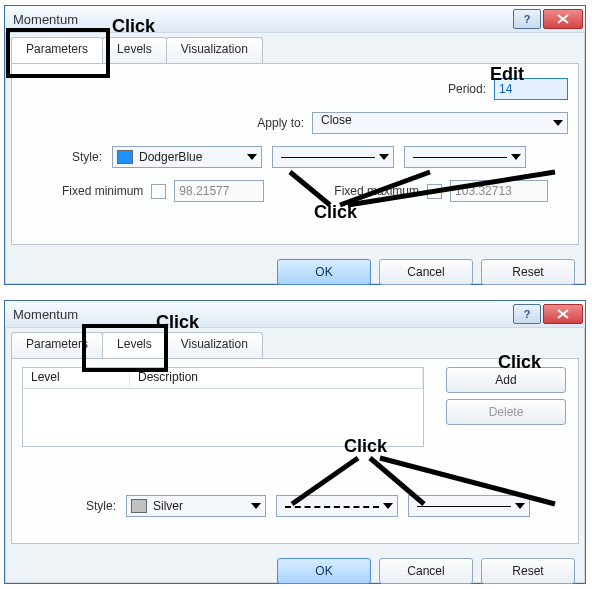 The width and height of the screenshot is (592, 589). What do you see at coordinates (376, 191) in the screenshot?
I see `fixed-max-label: Fixed maximum` at bounding box center [376, 191].